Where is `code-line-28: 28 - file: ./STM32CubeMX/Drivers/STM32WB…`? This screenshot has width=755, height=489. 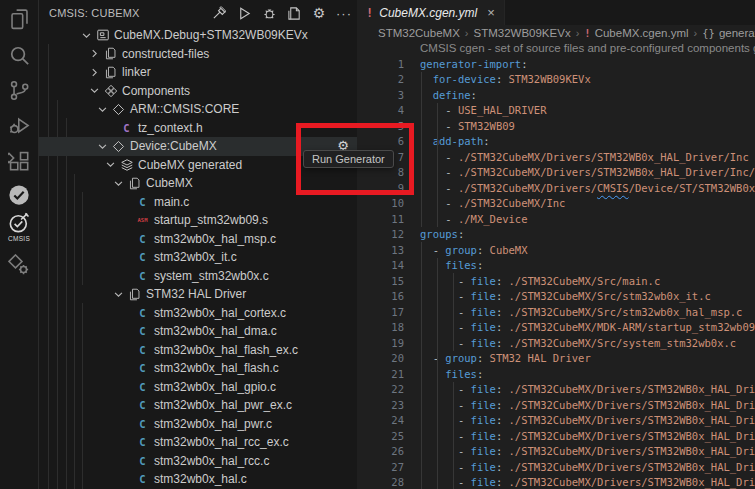 code-line-28: 28 - file: ./STM32CubeMX/Drivers/STM32WB… is located at coordinates (556, 482).